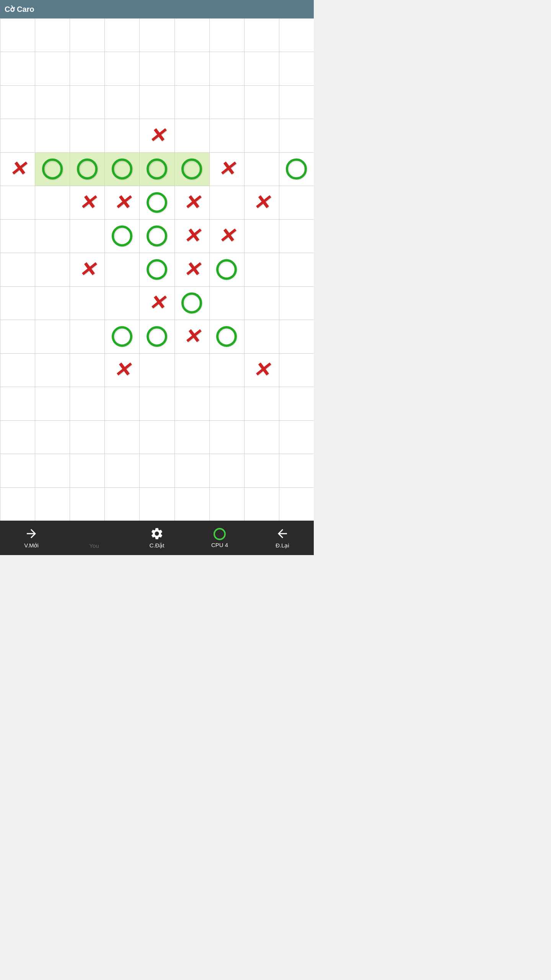 The width and height of the screenshot is (551, 980). I want to click on undo-icon, so click(282, 534).